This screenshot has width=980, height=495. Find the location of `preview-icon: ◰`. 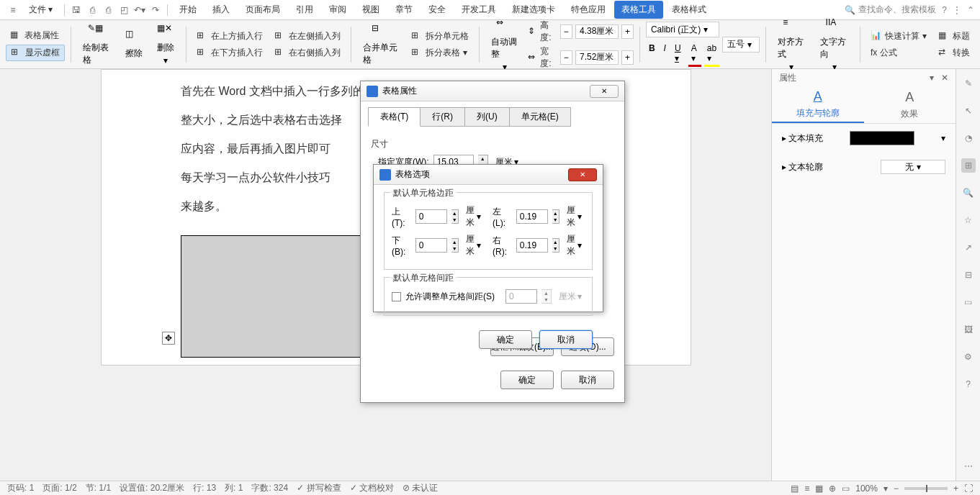

preview-icon: ◰ is located at coordinates (124, 10).